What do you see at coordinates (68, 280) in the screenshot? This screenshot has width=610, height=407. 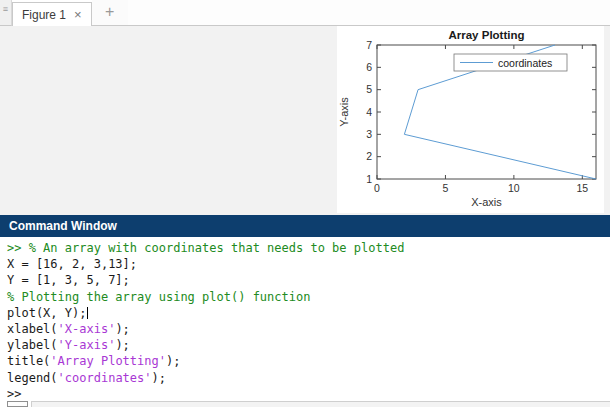 I see `code-segment: Y = [1, 3, 5, 7];` at bounding box center [68, 280].